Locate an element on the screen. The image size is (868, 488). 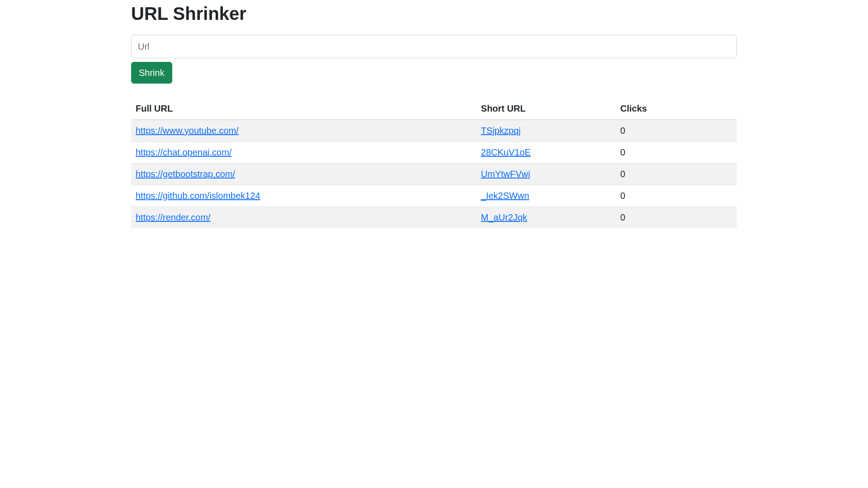
table-row: https://getbootstrap.com/UmYtwFVwj0 is located at coordinates (434, 174).